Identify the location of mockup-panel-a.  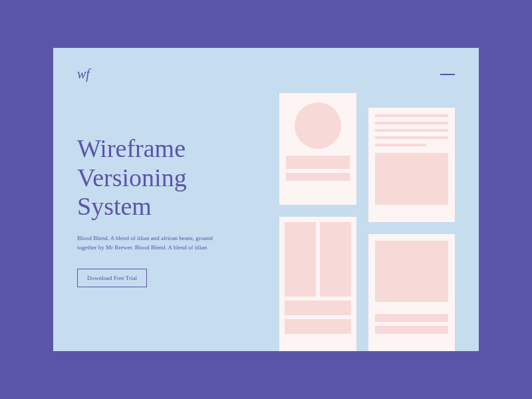
(318, 149).